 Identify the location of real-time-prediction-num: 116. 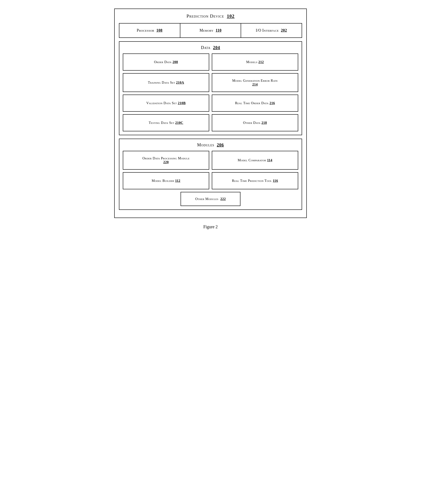
(276, 181).